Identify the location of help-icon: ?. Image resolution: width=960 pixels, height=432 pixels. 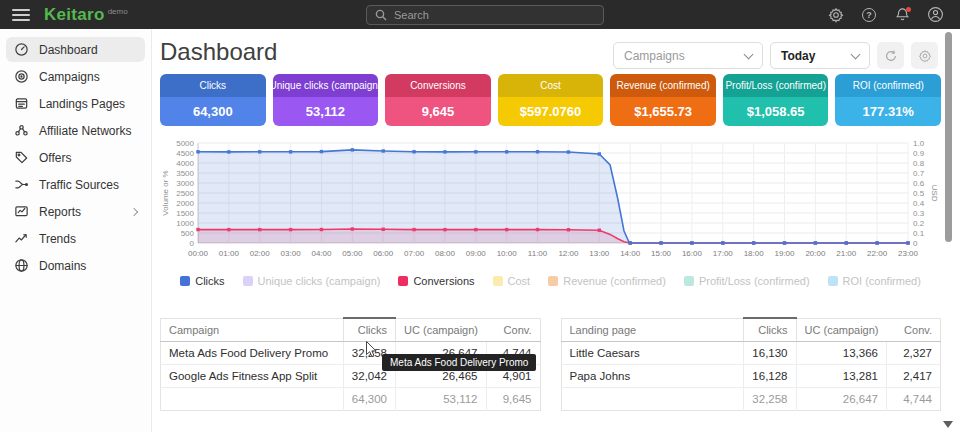
(869, 15).